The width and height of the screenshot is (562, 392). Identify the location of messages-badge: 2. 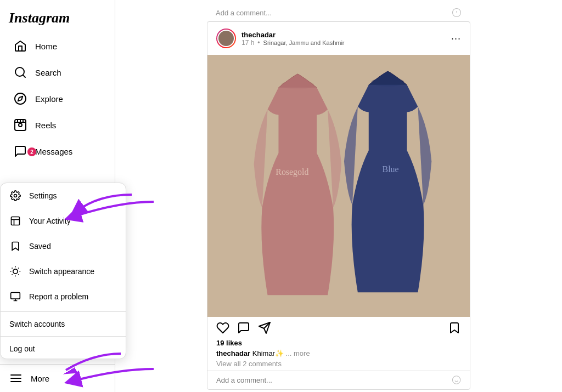
(32, 152).